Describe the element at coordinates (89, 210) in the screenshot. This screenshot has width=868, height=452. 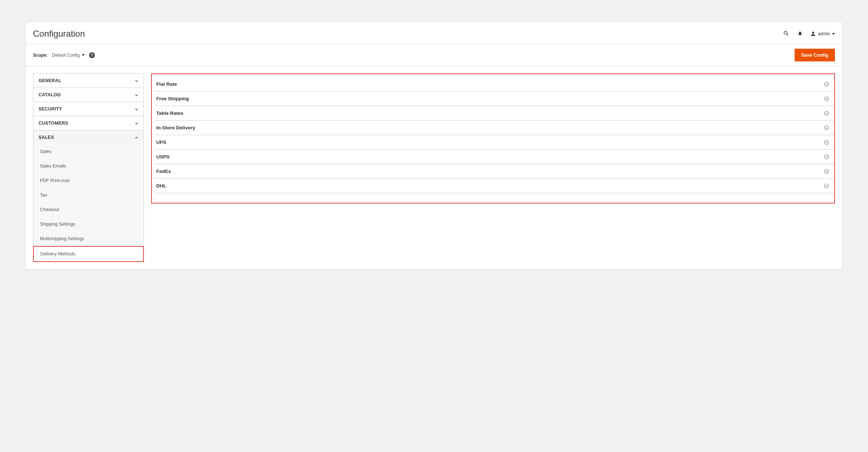
I see `subitem-checkout: Checkout` at that location.